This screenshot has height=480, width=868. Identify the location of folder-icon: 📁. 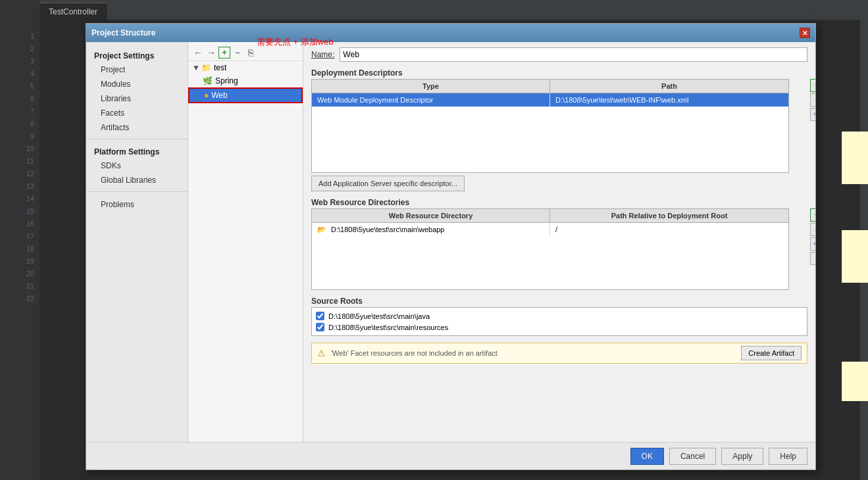
(207, 68).